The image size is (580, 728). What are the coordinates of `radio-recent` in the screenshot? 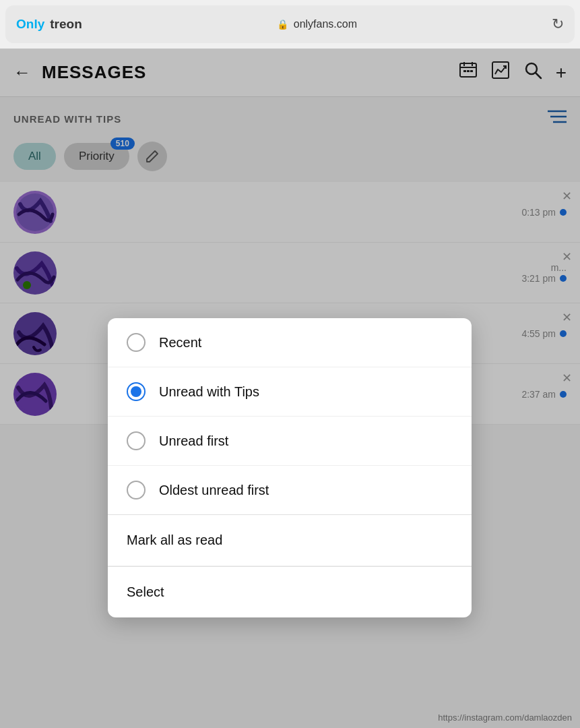 It's located at (136, 342).